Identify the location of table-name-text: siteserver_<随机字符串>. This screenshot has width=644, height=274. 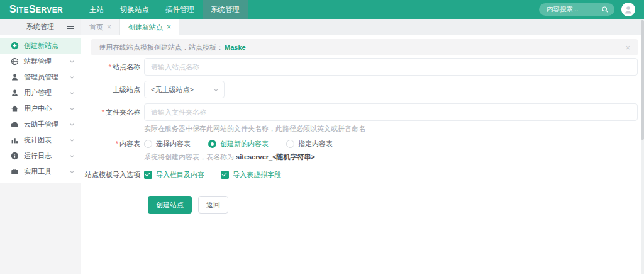
(275, 157).